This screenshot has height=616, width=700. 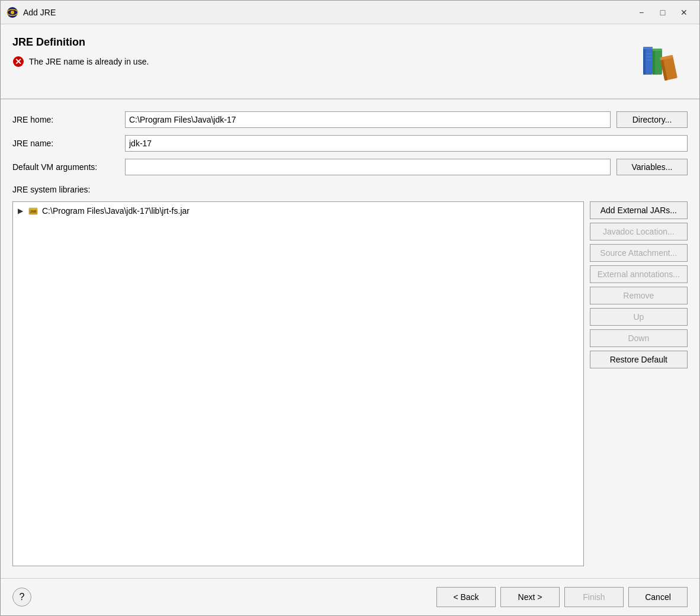 I want to click on down-button: Down, so click(x=638, y=338).